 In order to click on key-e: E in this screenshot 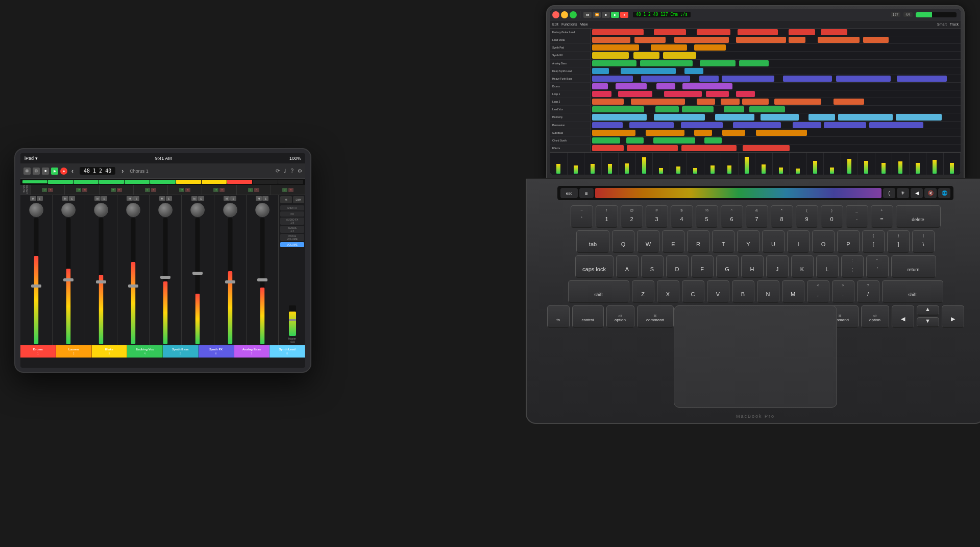, I will do `click(673, 242)`.